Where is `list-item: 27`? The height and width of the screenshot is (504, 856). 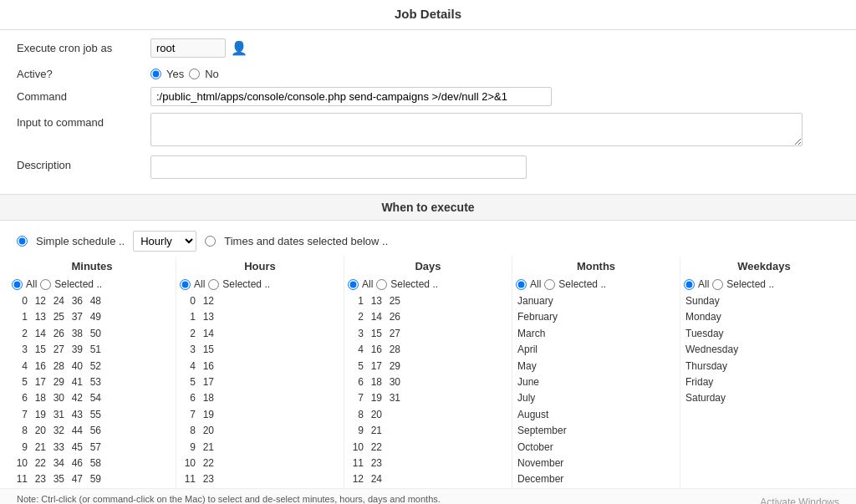 list-item: 27 is located at coordinates (394, 334).